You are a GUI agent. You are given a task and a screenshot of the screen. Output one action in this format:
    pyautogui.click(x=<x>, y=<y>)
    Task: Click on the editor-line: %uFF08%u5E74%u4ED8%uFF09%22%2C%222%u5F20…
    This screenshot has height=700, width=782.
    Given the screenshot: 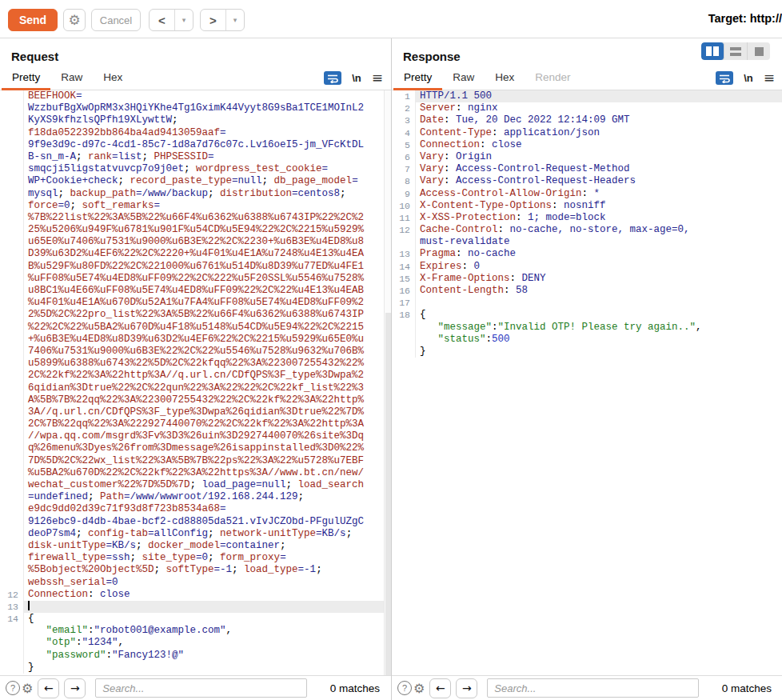 What is the action you would take?
    pyautogui.click(x=195, y=278)
    